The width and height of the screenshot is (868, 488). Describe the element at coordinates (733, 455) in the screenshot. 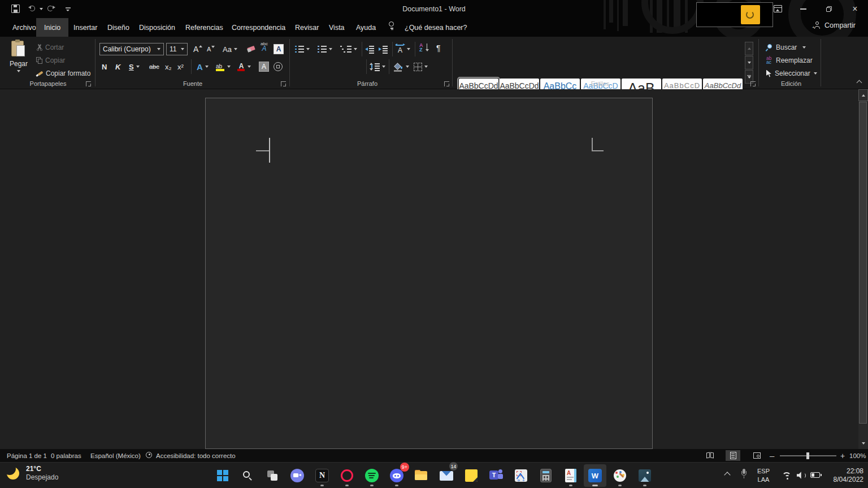

I see `print-layout-button` at that location.